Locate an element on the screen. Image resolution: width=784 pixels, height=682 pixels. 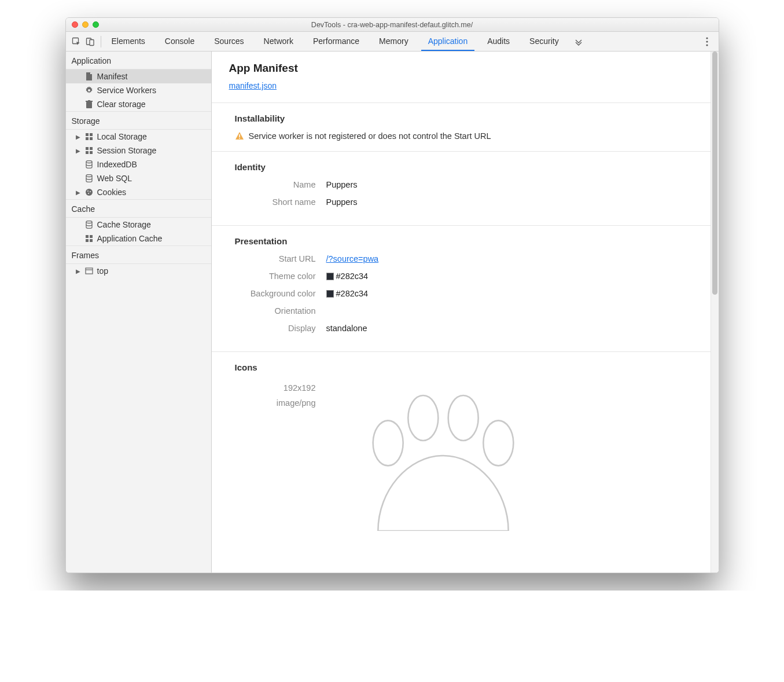
panel-tabs: Elements Console Sources Network Perform… is located at coordinates (336, 42).